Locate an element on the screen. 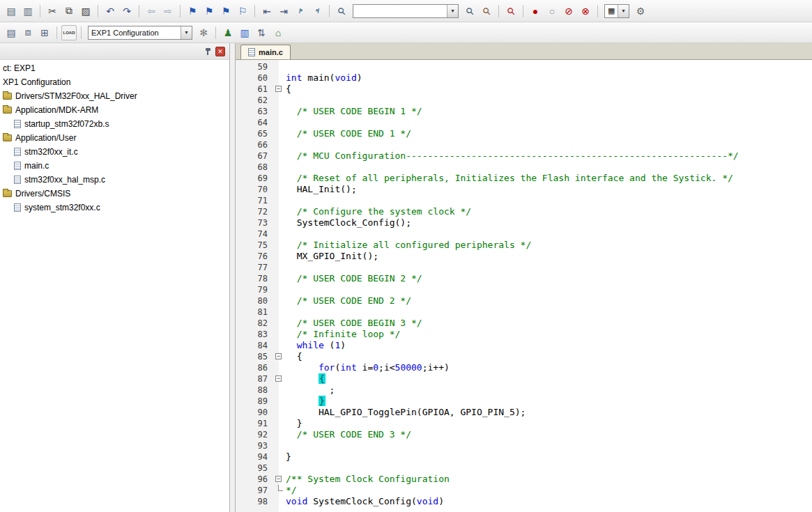 The image size is (812, 512). code-line: 79 is located at coordinates (524, 290).